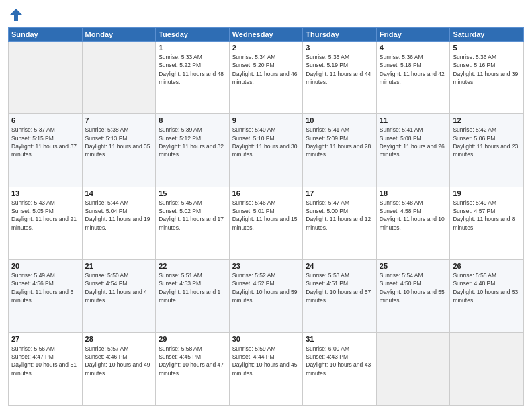 The height and width of the screenshot is (411, 532). Describe the element at coordinates (487, 78) in the screenshot. I see `calendar-cell: 5Sunrise: 5:36 AM Sunset: 5:16 PM Daylig…` at that location.